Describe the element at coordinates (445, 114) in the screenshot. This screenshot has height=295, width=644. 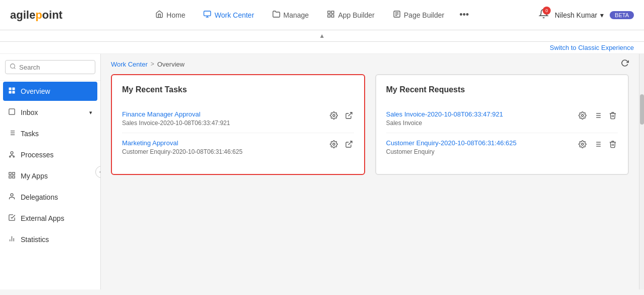
I see `request-name: Sales Invoice-2020-10-08T06:33:47:921` at that location.